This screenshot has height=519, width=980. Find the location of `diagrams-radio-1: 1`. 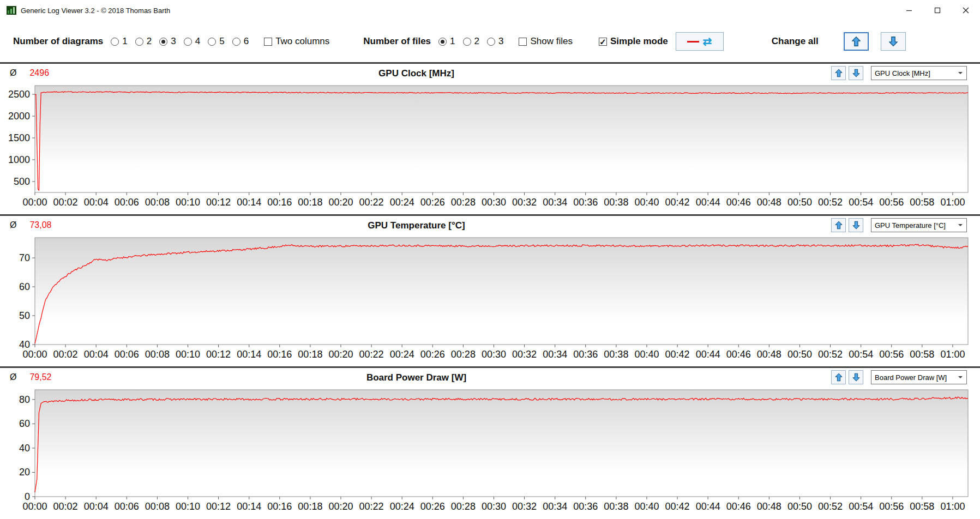

diagrams-radio-1: 1 is located at coordinates (119, 41).